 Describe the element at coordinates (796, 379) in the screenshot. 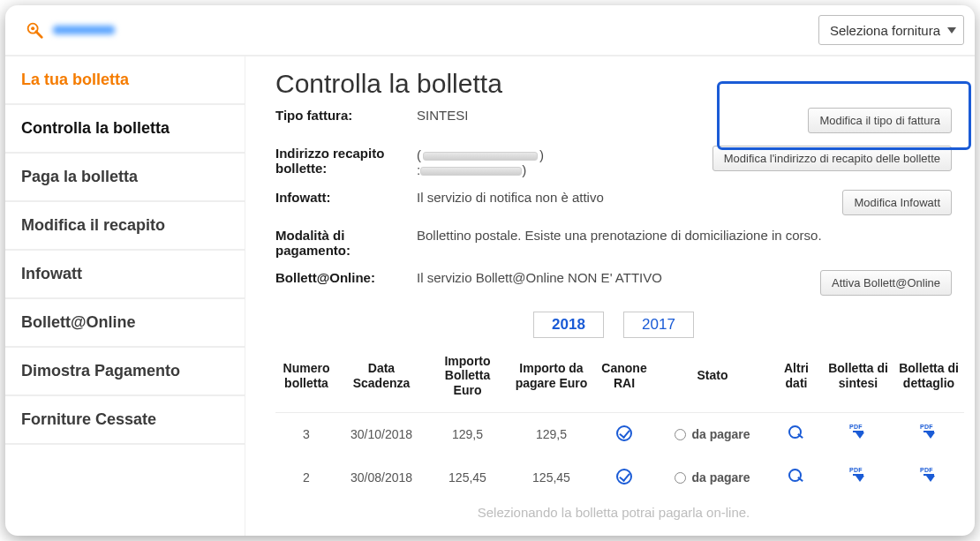

I see `col-altri: Altri dati` at that location.